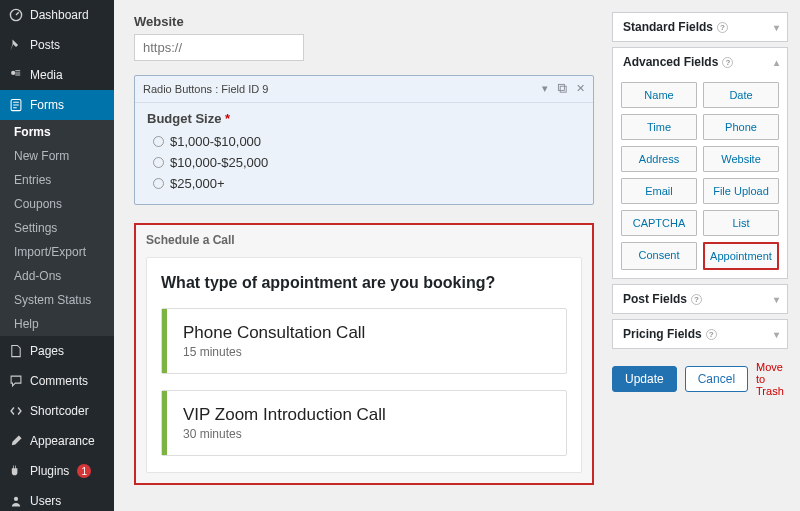  What do you see at coordinates (364, 283) in the screenshot?
I see `appointment-question: What type of appointment are you booking…` at bounding box center [364, 283].